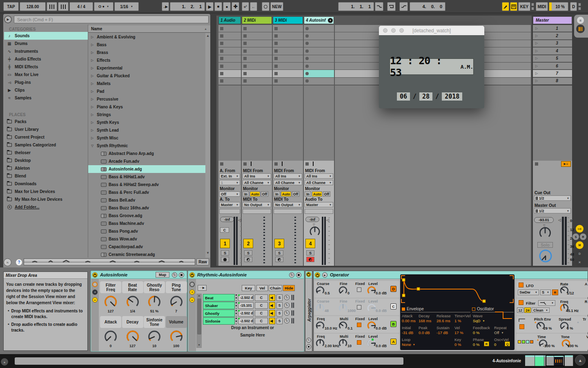  Describe the element at coordinates (227, 7) in the screenshot. I see `record-button: ●` at that location.